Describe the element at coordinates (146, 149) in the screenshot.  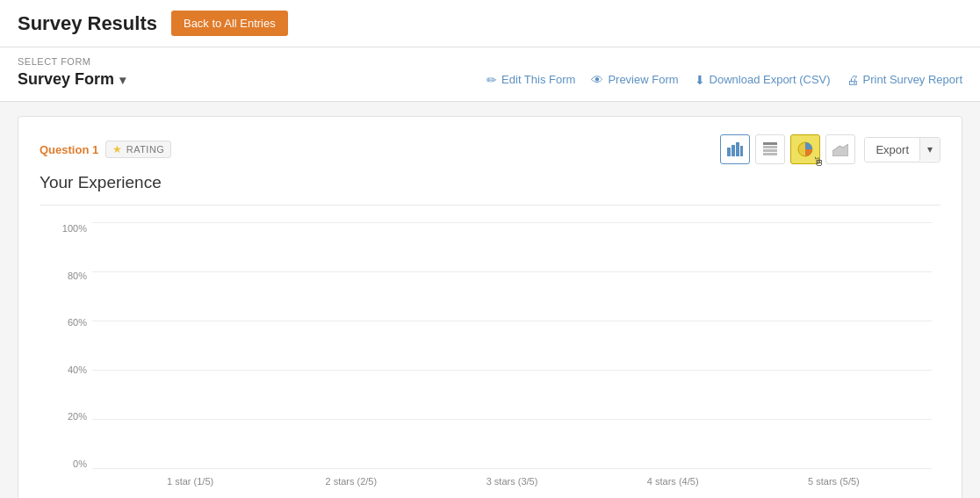
I see `question-type-label: RATING` at that location.